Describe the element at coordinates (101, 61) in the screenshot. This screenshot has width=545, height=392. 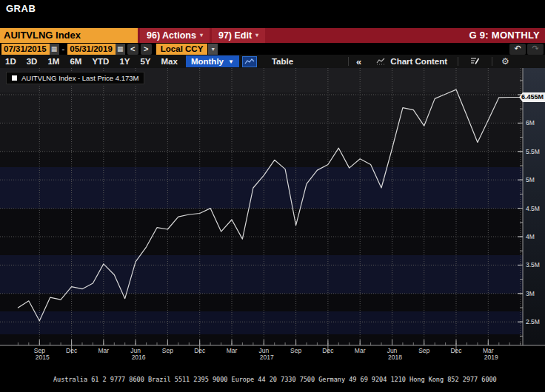
I see `tab-ytd: YTD` at that location.